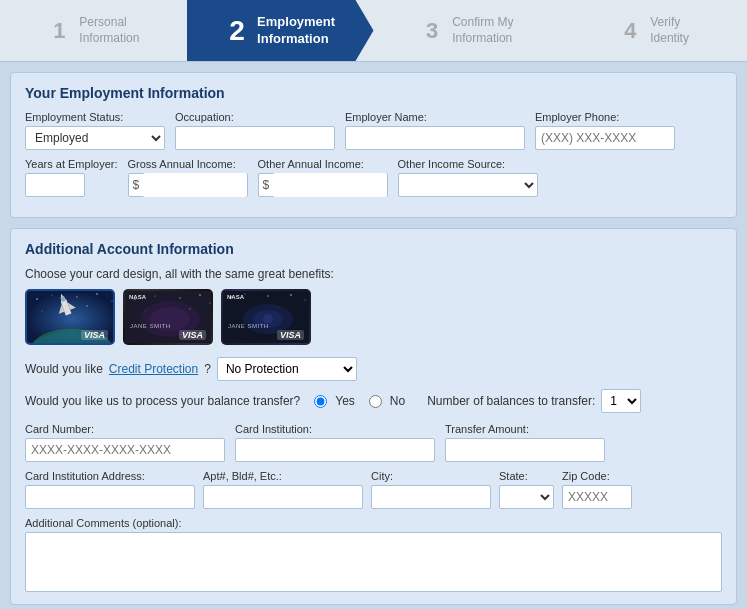 The image size is (747, 609). I want to click on employer-phone-group: Employer Phone:, so click(605, 130).